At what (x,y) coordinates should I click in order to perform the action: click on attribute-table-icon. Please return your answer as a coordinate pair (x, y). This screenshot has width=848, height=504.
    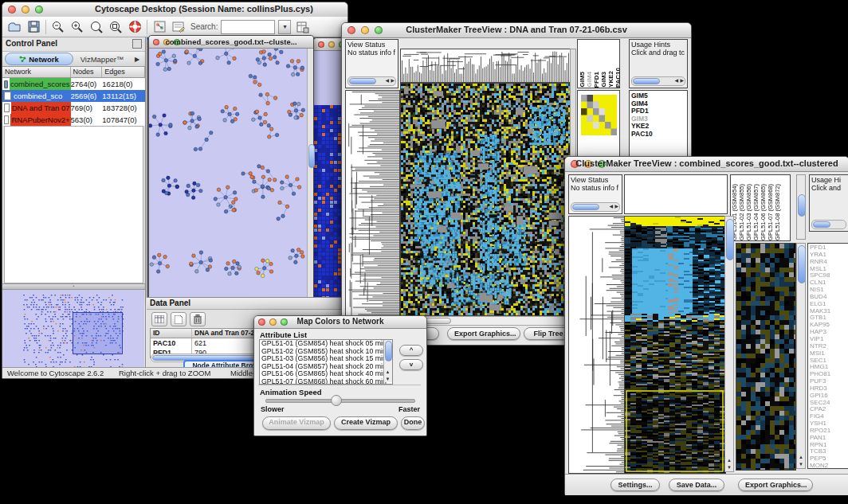
    Looking at the image, I should click on (159, 319).